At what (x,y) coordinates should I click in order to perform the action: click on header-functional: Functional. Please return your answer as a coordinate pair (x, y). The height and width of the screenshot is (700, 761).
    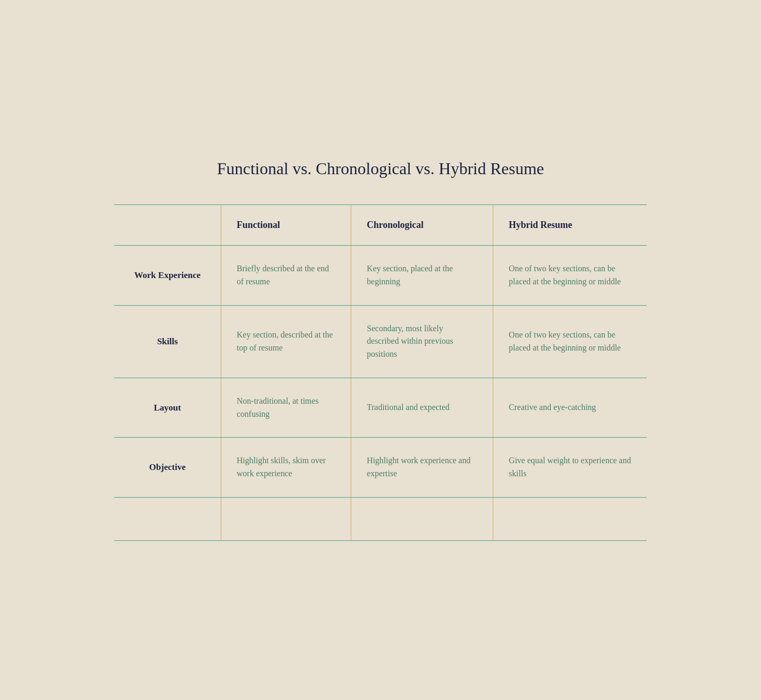
    Looking at the image, I should click on (286, 225).